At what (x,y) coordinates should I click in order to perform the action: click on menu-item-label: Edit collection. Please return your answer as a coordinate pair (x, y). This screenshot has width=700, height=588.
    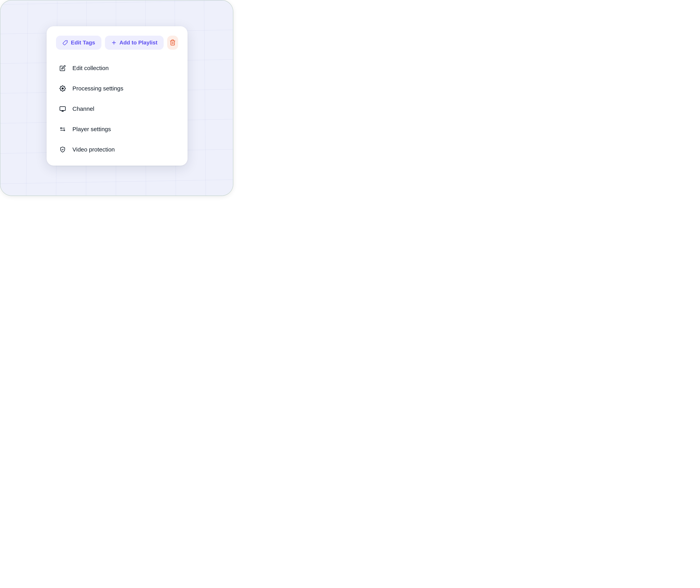
    Looking at the image, I should click on (91, 68).